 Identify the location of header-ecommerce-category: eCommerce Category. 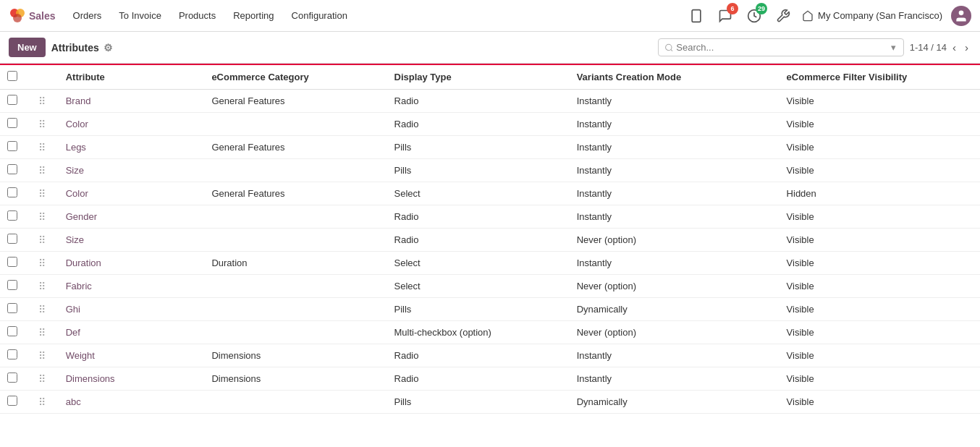
(295, 77).